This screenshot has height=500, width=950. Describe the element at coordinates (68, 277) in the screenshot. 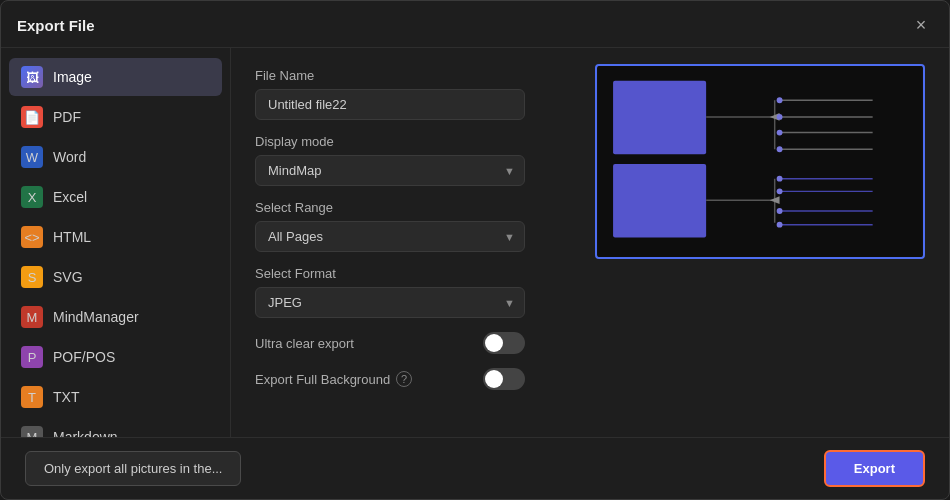

I see `sidebar-item-label-svg: SVG` at that location.